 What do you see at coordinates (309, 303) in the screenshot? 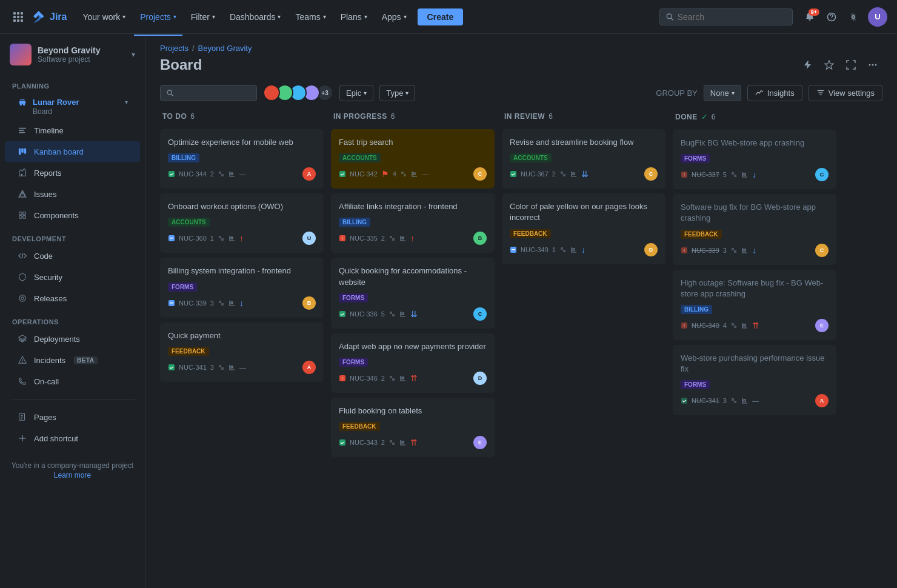
I see `avatar-nuc339: B` at bounding box center [309, 303].